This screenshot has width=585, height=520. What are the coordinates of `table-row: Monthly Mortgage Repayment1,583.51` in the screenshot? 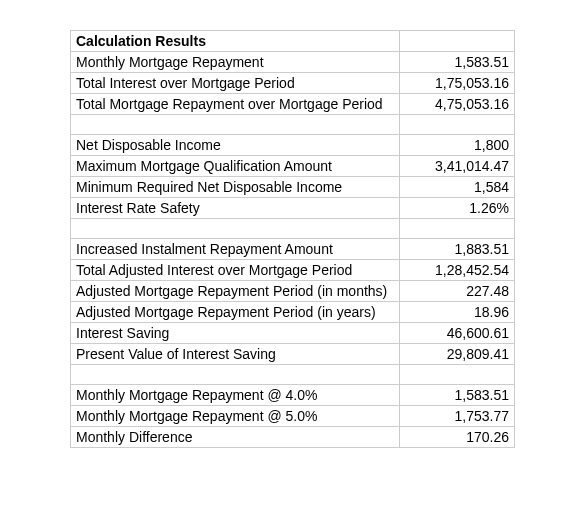 It's located at (293, 62).